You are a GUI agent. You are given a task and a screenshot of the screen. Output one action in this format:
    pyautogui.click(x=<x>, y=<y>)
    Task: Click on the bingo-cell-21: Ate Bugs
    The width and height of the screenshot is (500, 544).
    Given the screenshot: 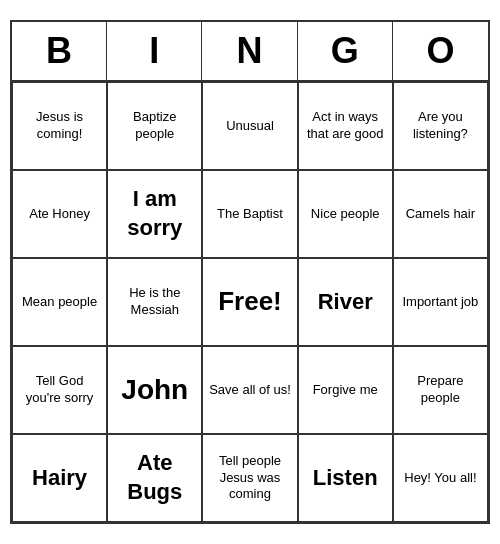 What is the action you would take?
    pyautogui.click(x=154, y=478)
    